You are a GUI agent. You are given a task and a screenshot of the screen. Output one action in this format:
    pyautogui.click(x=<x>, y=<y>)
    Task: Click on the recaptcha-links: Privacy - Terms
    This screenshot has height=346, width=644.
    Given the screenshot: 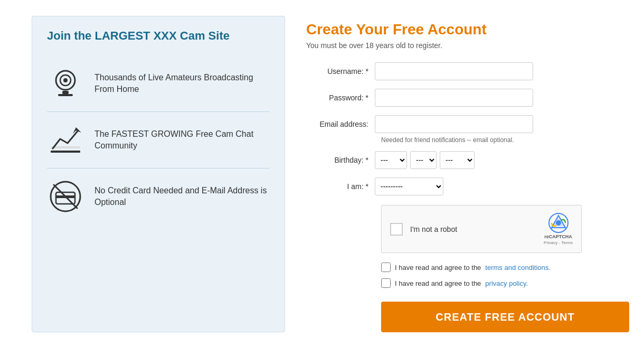 What is the action you would take?
    pyautogui.click(x=558, y=243)
    